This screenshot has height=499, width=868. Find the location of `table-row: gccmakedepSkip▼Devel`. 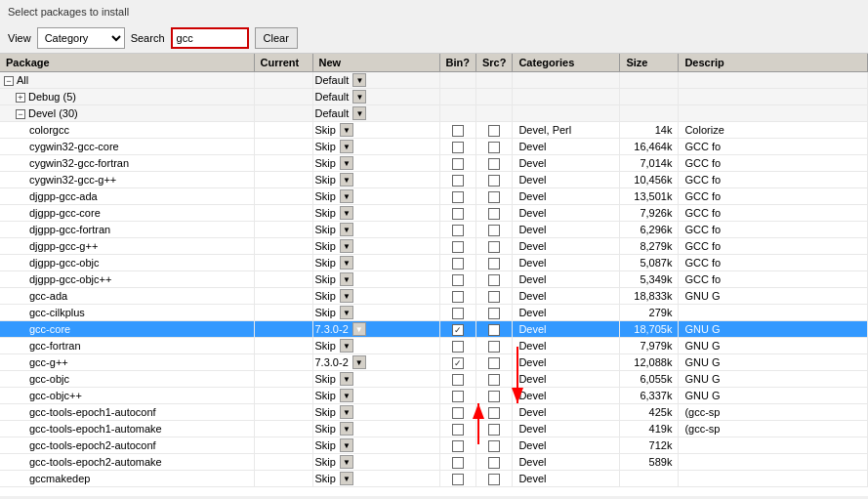

table-row: gccmakedepSkip▼Devel is located at coordinates (434, 478).